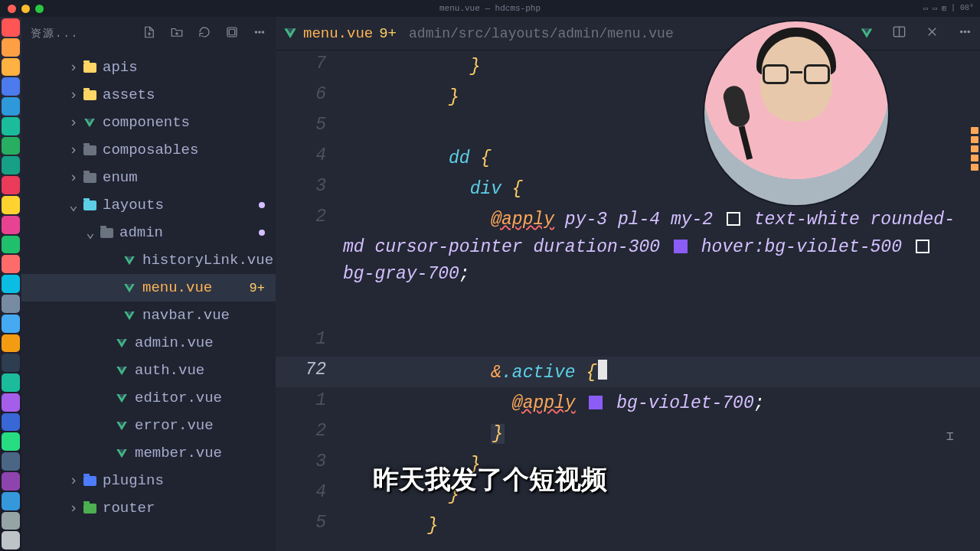  Describe the element at coordinates (26, 9) in the screenshot. I see `window-controls` at that location.